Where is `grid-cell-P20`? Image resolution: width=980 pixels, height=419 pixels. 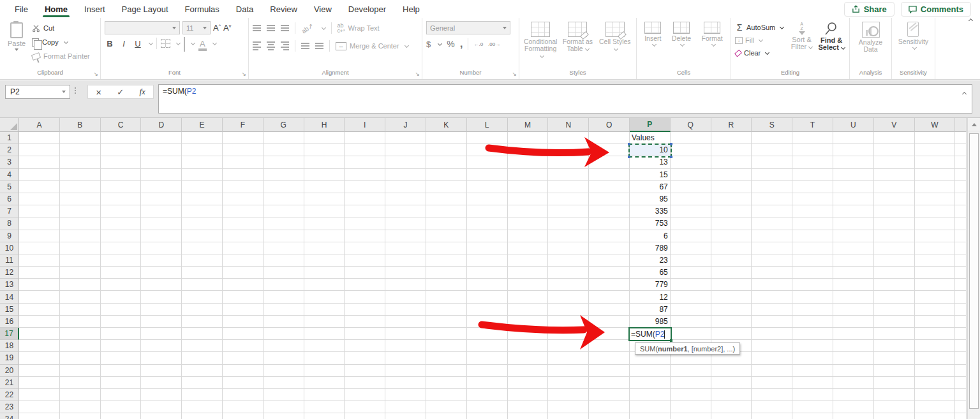
grid-cell-P20 is located at coordinates (650, 371).